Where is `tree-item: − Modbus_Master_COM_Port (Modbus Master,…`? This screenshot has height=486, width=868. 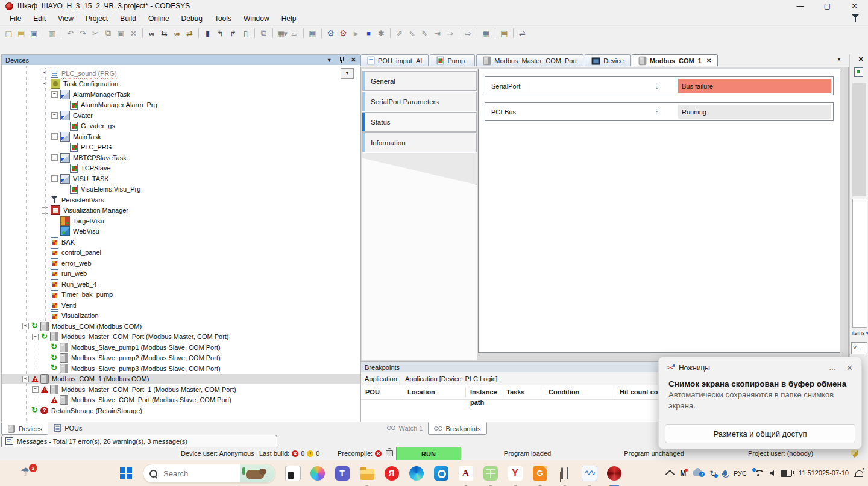 tree-item: − Modbus_Master_COM_Port (Modbus Master,… is located at coordinates (181, 337).